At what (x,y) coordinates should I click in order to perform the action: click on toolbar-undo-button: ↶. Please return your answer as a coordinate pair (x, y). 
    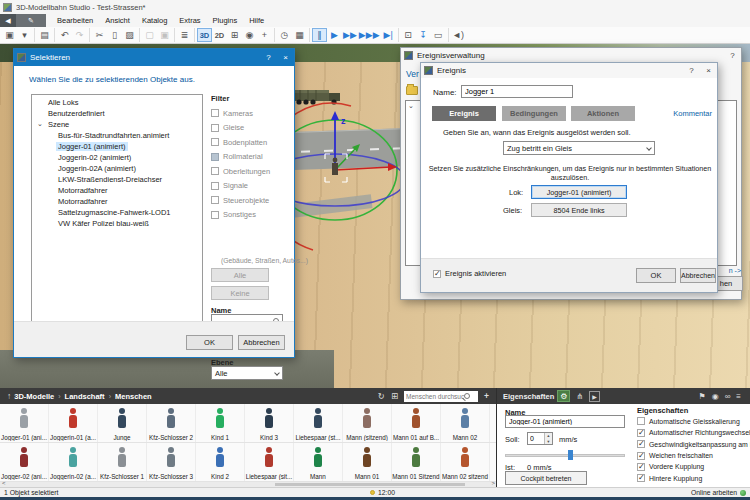
    Looking at the image, I should click on (64, 35).